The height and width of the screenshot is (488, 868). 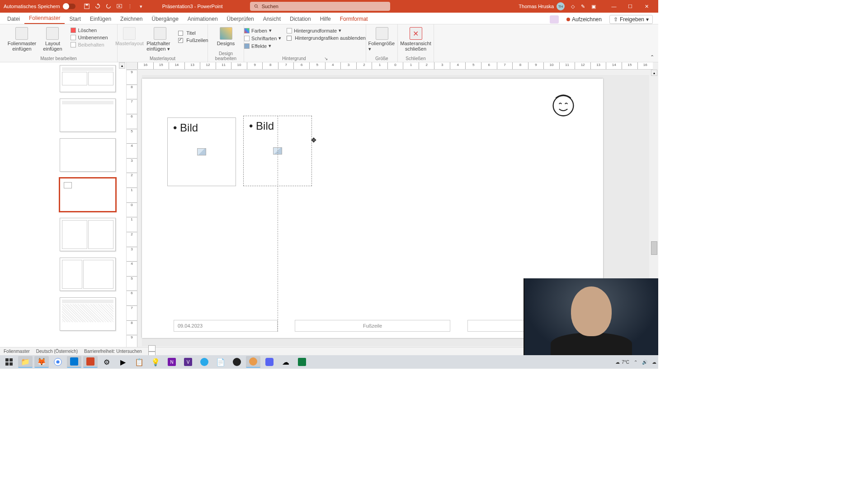 What do you see at coordinates (188, 362) in the screenshot?
I see `visual-studio-icon: V` at bounding box center [188, 362].